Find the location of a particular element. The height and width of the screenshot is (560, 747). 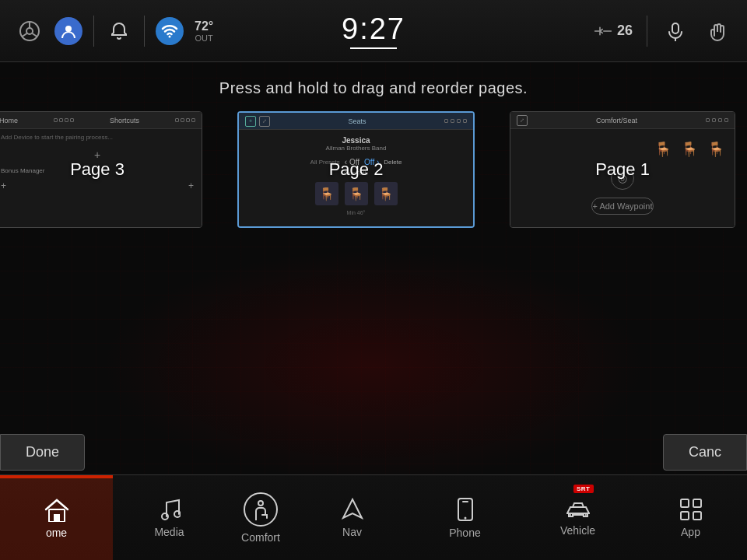

nav-item-navigate: Nav is located at coordinates (352, 518).